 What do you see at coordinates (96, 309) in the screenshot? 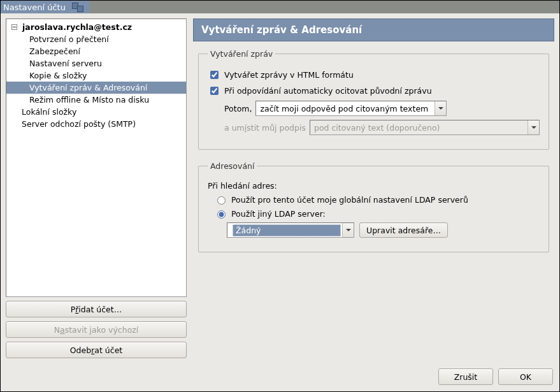
I see `add-account-button: Přidat účet…` at bounding box center [96, 309].